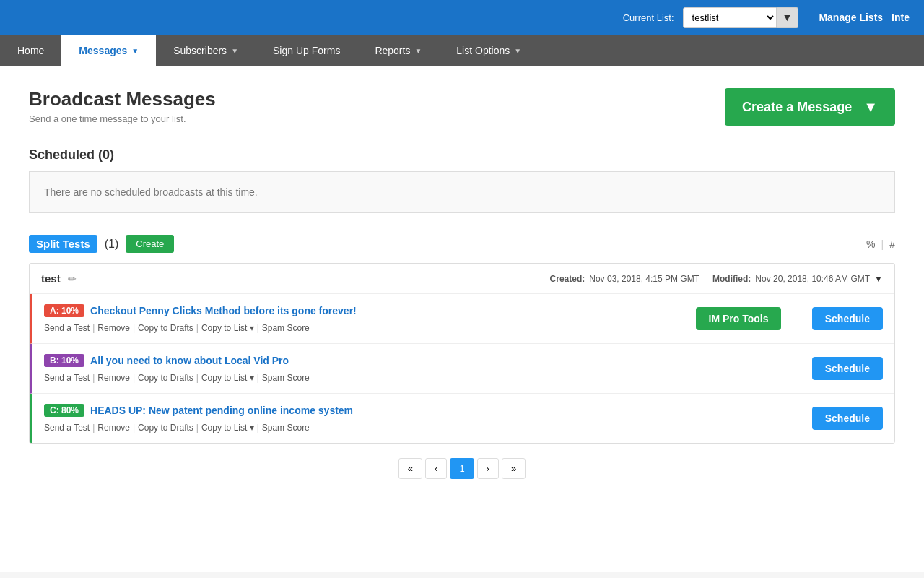 The height and width of the screenshot is (578, 924). What do you see at coordinates (871, 107) in the screenshot?
I see `create-message-caret: ▼` at bounding box center [871, 107].